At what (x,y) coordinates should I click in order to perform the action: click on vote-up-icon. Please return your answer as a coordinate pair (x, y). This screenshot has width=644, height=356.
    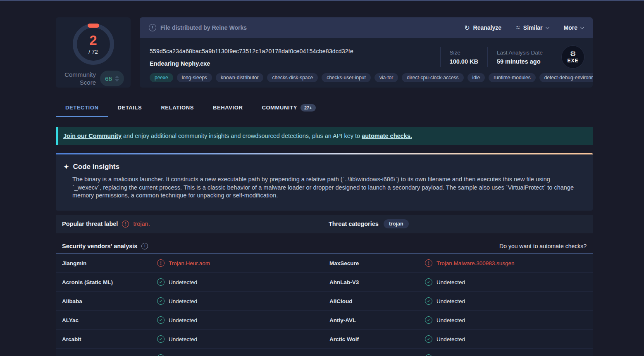
    Looking at the image, I should click on (117, 77).